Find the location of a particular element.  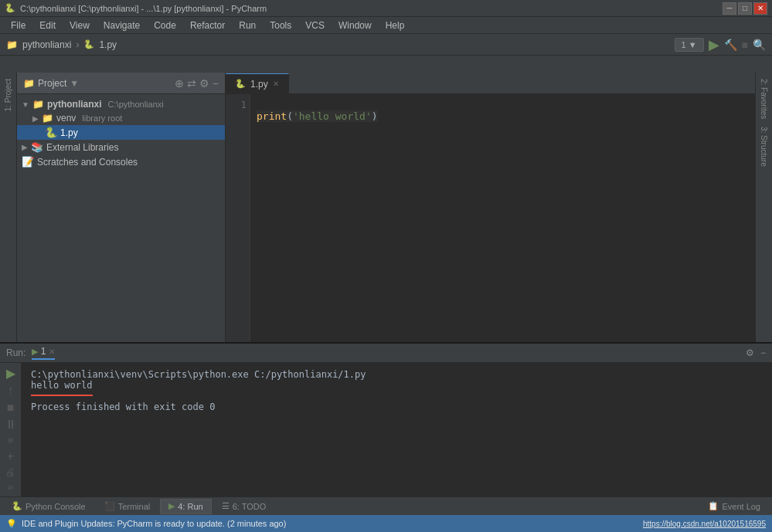

tree-venv-label: venv is located at coordinates (66, 118).